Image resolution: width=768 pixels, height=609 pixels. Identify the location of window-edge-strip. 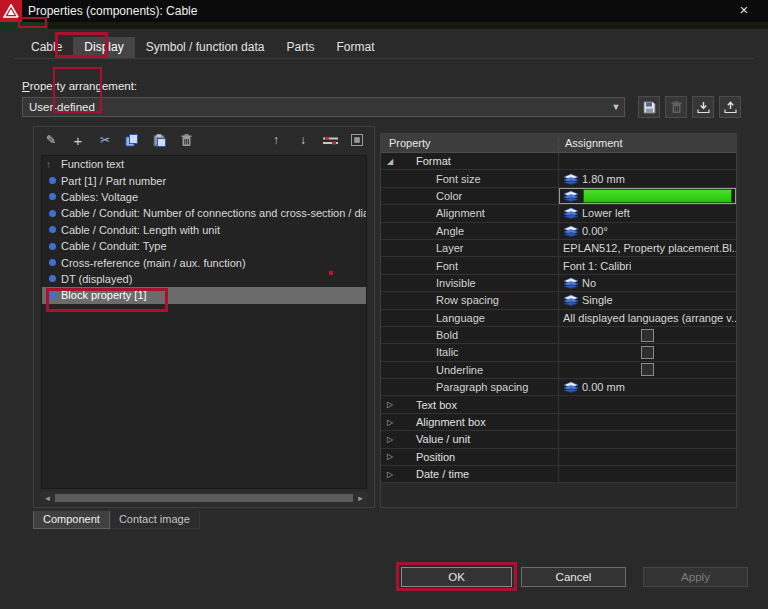
(384, 26).